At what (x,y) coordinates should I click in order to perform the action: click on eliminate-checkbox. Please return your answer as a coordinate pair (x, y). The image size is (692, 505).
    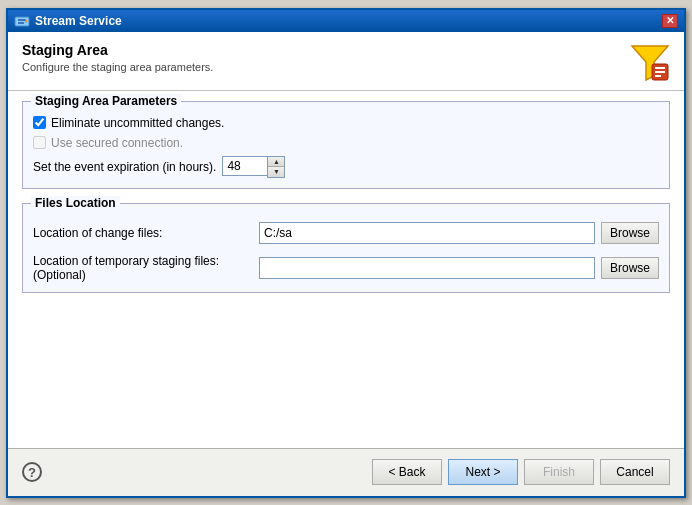
    Looking at the image, I should click on (40, 122).